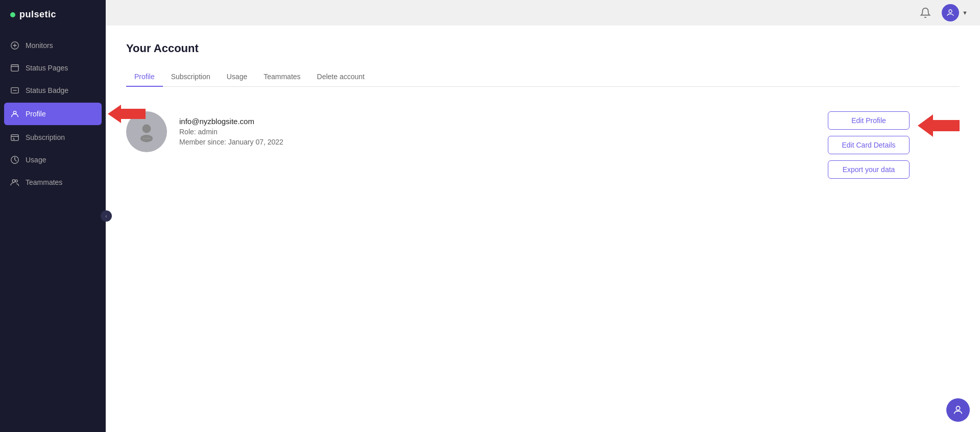 The height and width of the screenshot is (432, 980). Describe the element at coordinates (341, 77) in the screenshot. I see `tab-delete-account: Delete account` at that location.